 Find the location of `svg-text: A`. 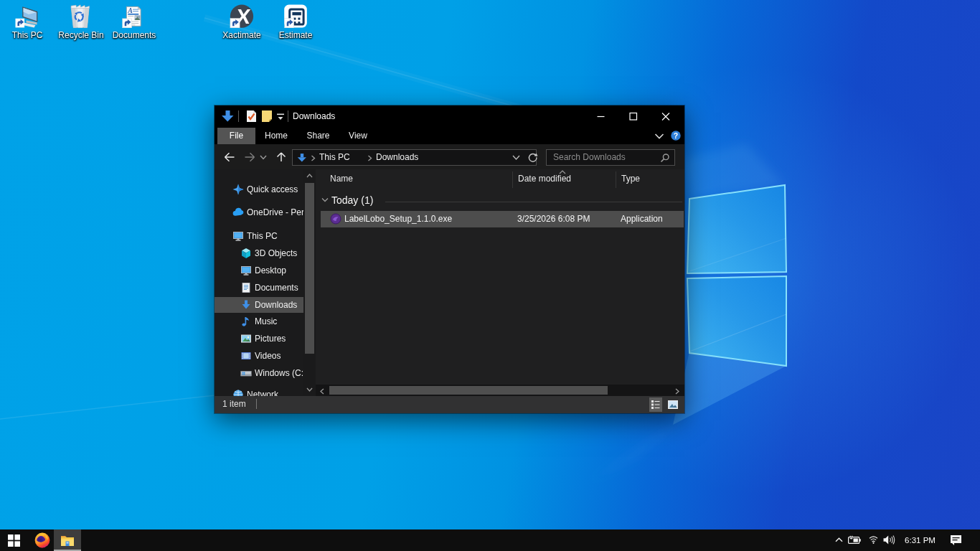

svg-text: A is located at coordinates (130, 10).